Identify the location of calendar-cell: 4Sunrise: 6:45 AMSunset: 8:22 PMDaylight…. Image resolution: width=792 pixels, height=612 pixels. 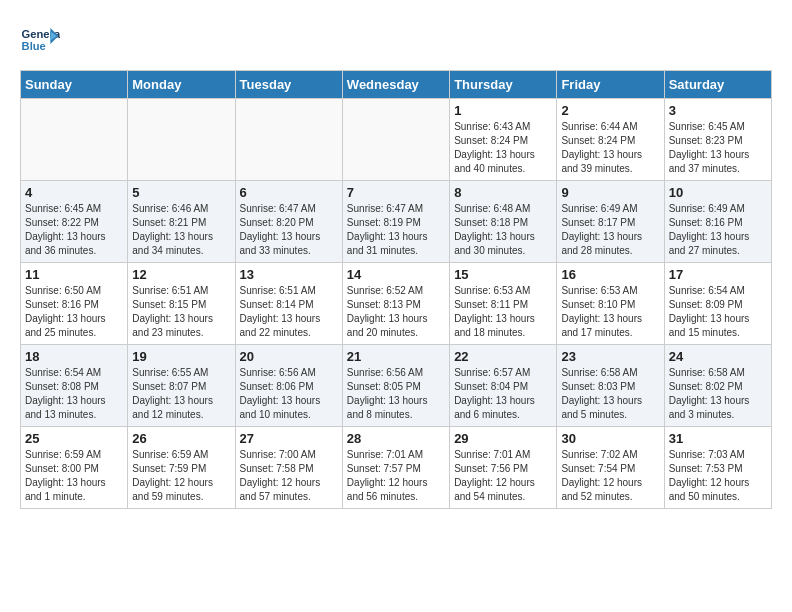
(74, 222).